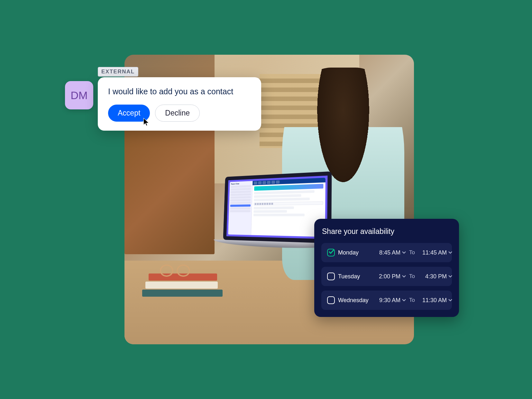  Describe the element at coordinates (432, 253) in the screenshot. I see `end-time: 11:45 AM` at that location.